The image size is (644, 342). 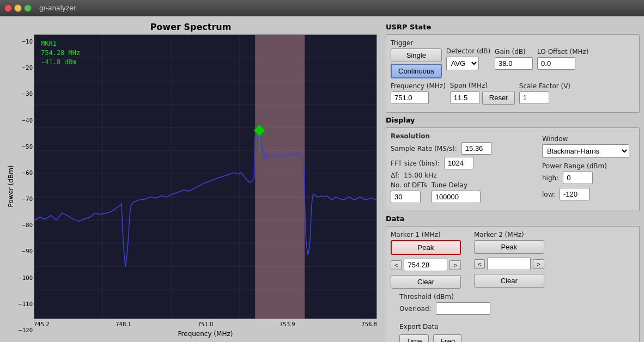 What do you see at coordinates (563, 59) in the screenshot?
I see `lo-offset-group: LO Offset (MHz)` at bounding box center [563, 59].